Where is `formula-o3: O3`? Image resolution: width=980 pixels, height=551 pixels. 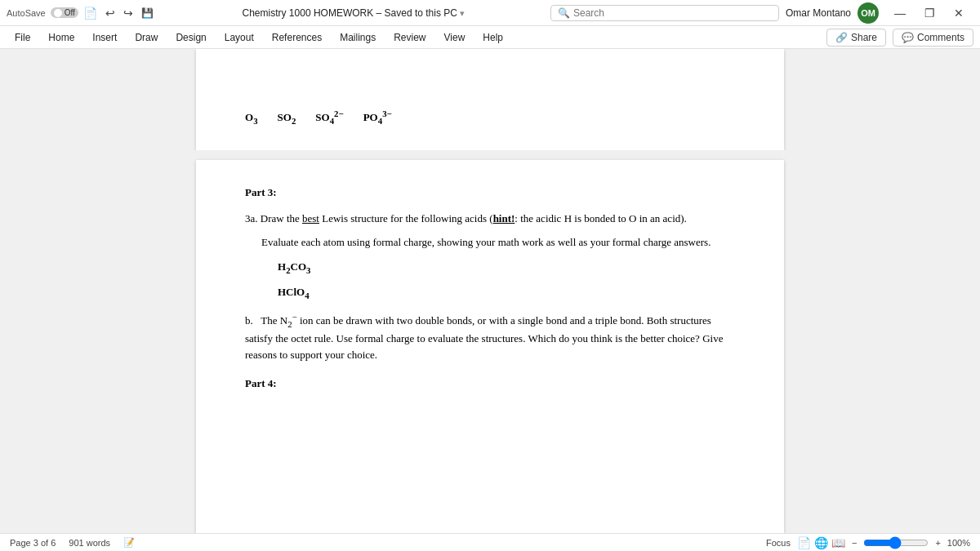
formula-o3: O3 is located at coordinates (252, 118).